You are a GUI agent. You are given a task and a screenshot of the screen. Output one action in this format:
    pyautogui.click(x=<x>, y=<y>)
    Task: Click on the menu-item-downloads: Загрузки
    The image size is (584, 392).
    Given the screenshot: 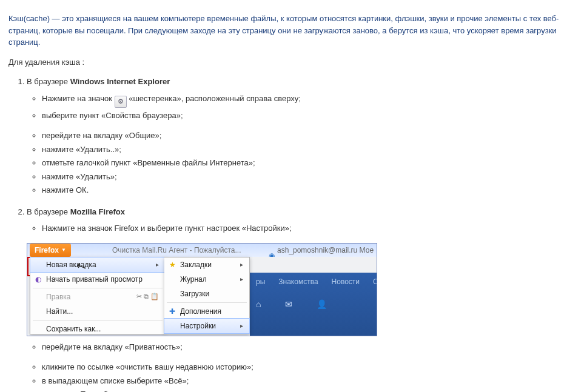 What is the action you would take?
    pyautogui.click(x=207, y=294)
    